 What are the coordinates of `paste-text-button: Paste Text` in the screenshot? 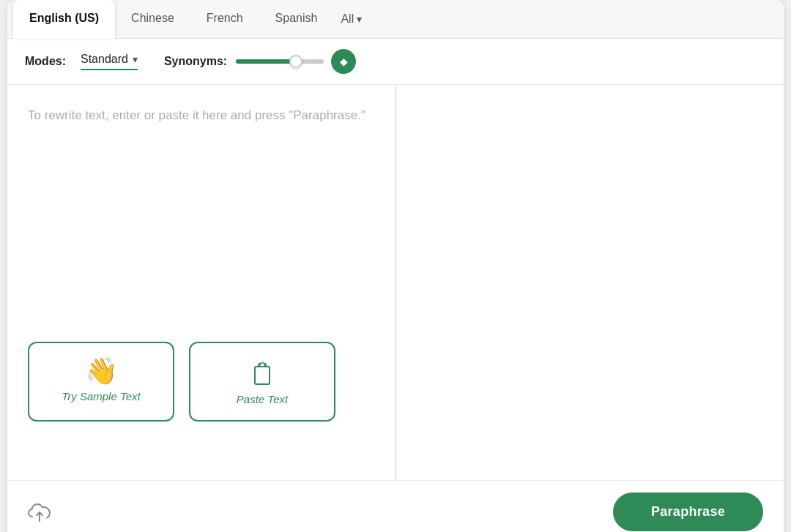 It's located at (262, 382).